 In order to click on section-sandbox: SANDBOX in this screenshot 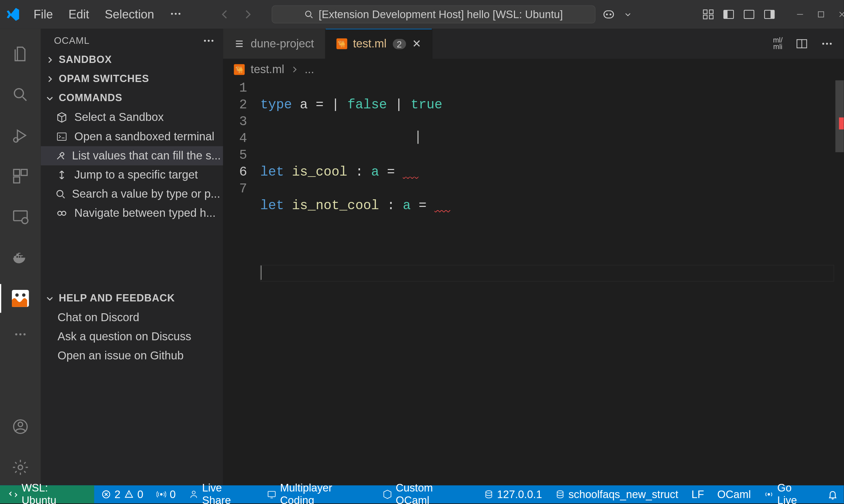, I will do `click(132, 60)`.